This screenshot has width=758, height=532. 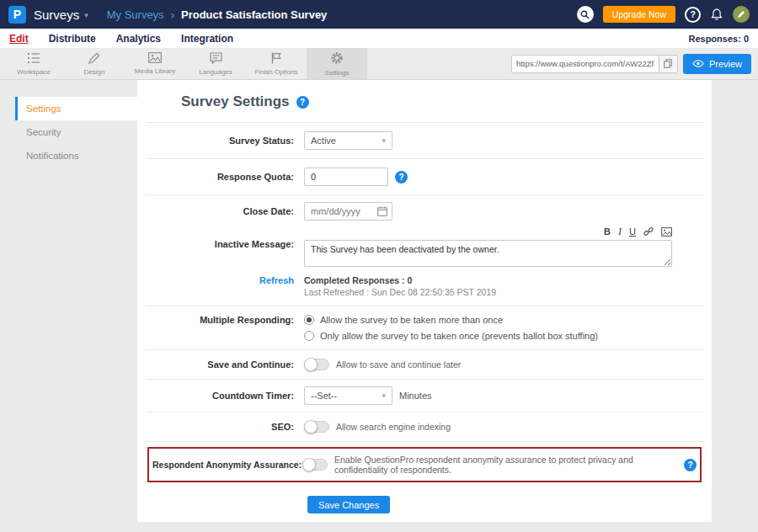 I want to click on survey-status-label: Survey Status:, so click(x=227, y=141).